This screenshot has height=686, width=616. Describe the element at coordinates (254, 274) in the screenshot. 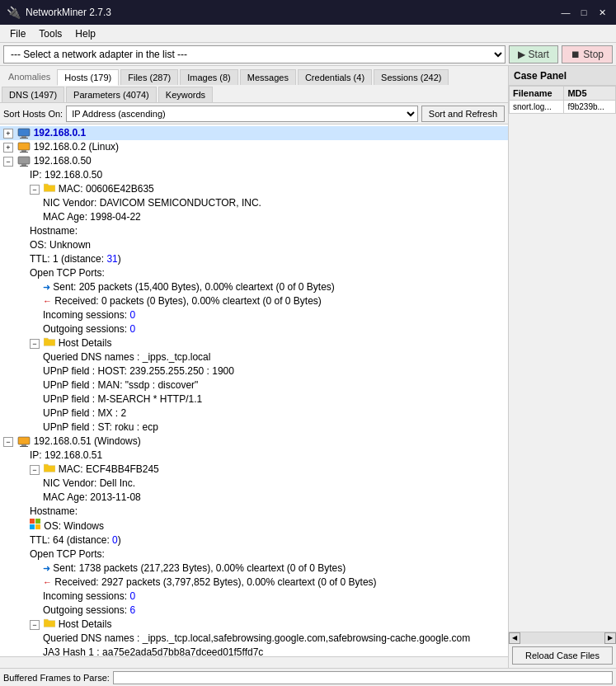

I see `tree-detail: Open TCP Ports:` at that location.